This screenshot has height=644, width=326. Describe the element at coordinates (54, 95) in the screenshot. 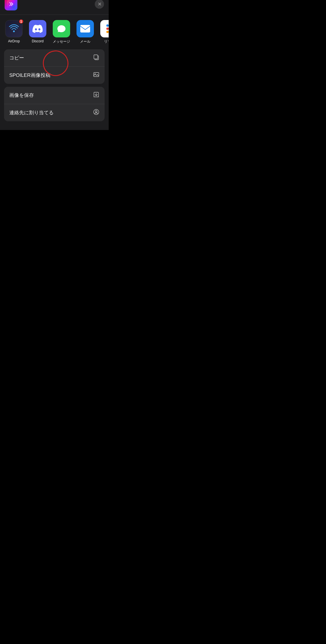

I see `action-save-image: 画像を保存` at that location.